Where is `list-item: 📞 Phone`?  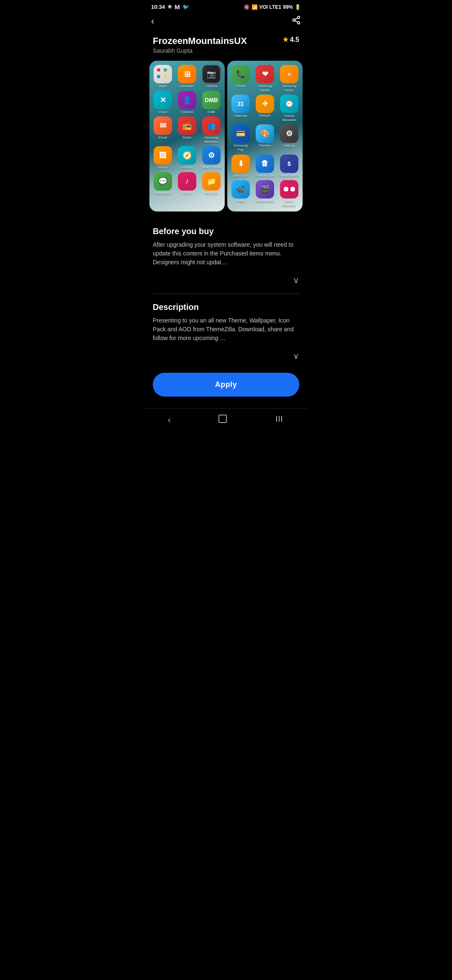
list-item: 📞 Phone is located at coordinates (241, 79).